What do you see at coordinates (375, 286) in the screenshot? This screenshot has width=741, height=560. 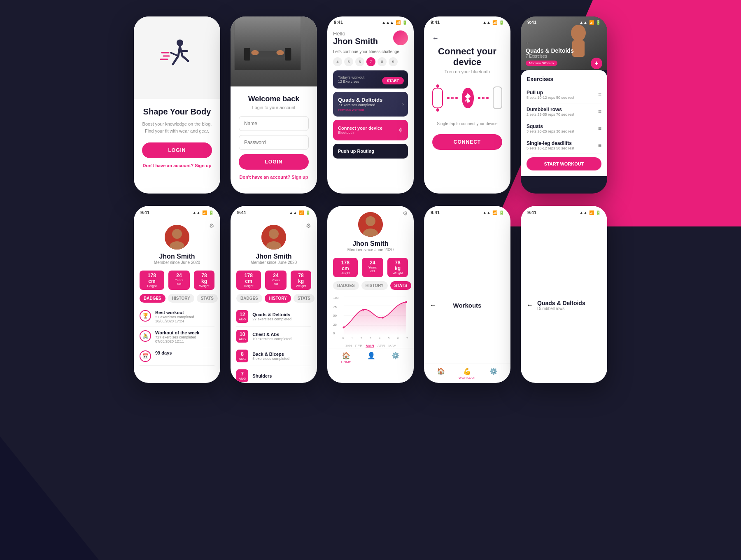 I see `tab-history-8: HISTORY` at bounding box center [375, 286].